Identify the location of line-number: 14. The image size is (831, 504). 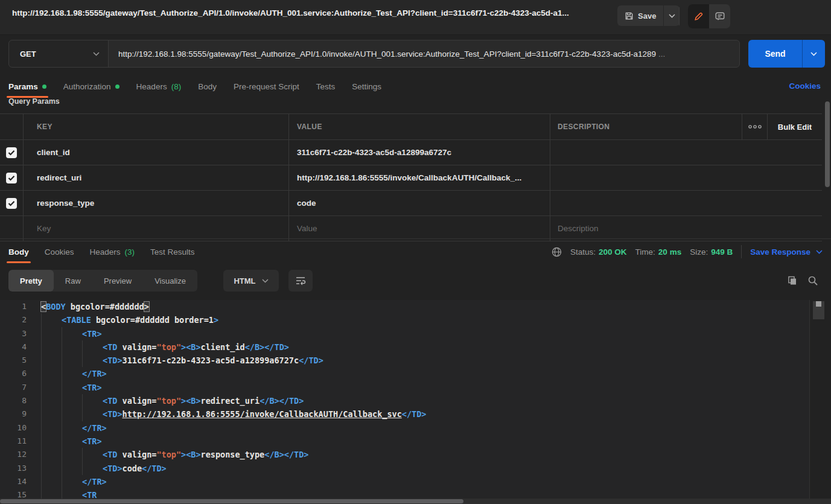
(18, 482).